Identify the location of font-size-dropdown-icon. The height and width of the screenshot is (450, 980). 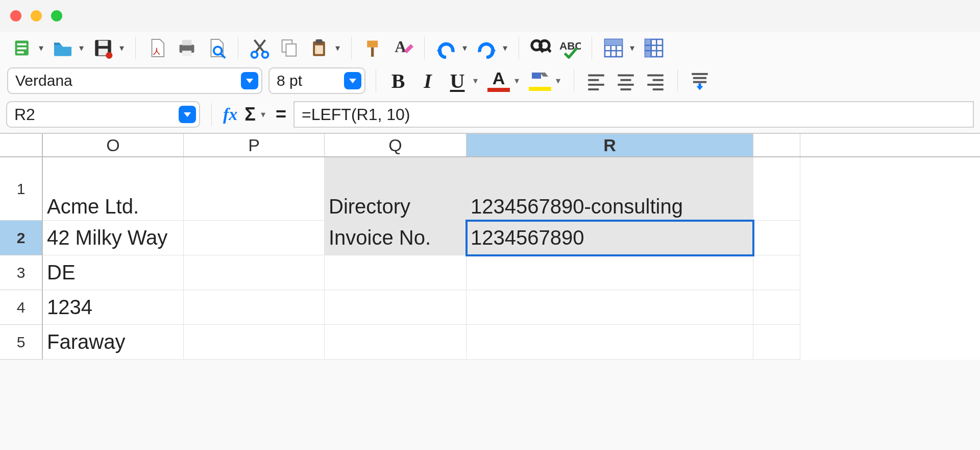
(353, 81).